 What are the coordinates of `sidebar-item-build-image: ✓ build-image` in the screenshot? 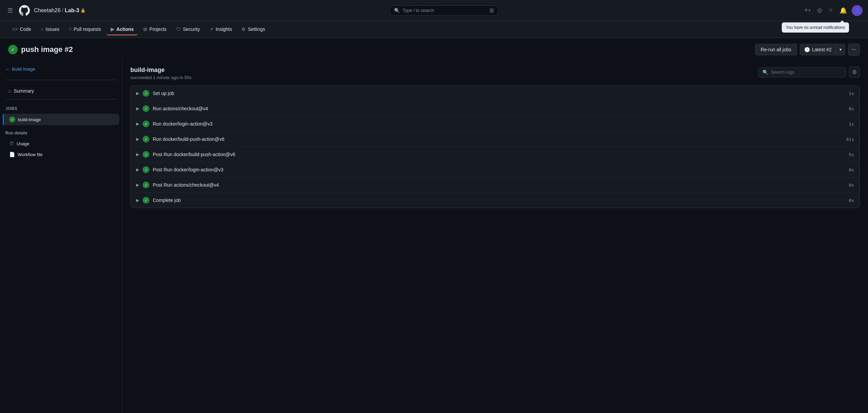 It's located at (61, 119).